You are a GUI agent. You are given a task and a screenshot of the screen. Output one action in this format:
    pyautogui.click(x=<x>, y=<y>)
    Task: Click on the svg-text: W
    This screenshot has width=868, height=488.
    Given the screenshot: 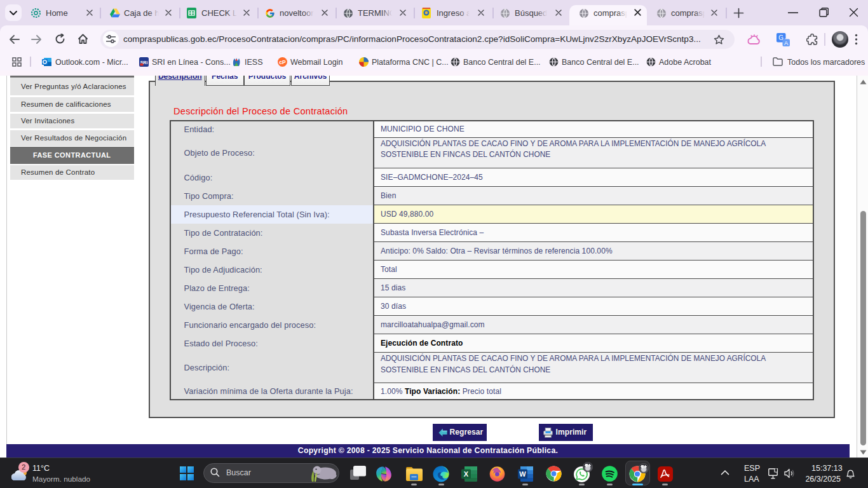 What is the action you would take?
    pyautogui.click(x=522, y=474)
    